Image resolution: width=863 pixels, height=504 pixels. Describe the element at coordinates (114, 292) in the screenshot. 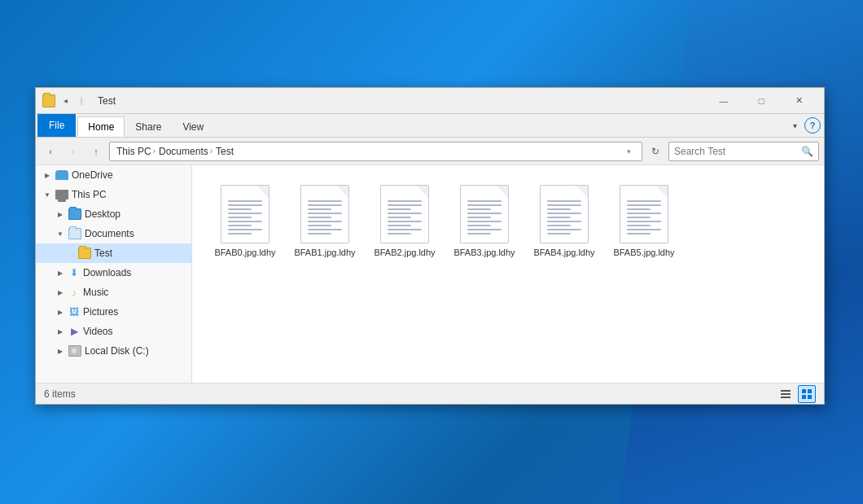

I see `sidebar-item-music: ▶ ♪ Music` at that location.